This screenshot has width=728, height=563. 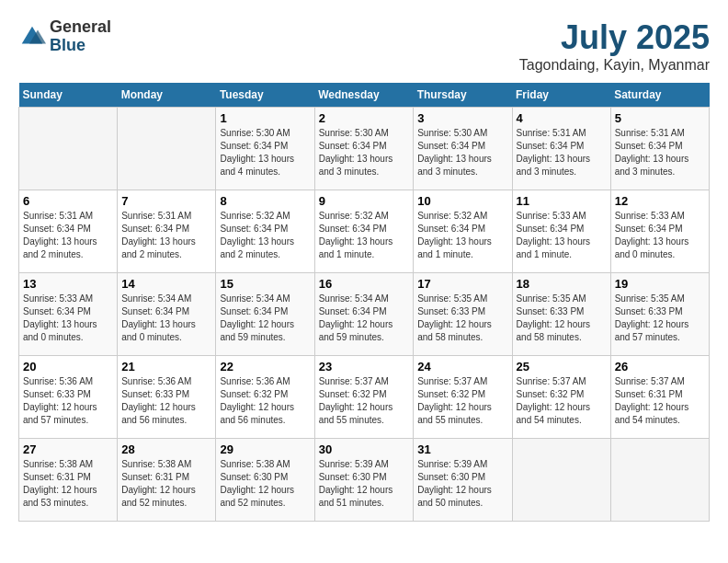 What do you see at coordinates (364, 397) in the screenshot?
I see `calendar-cell: 23Sunrise: 5:37 AM Sunset: 6:32 PM Dayli…` at bounding box center [364, 397].